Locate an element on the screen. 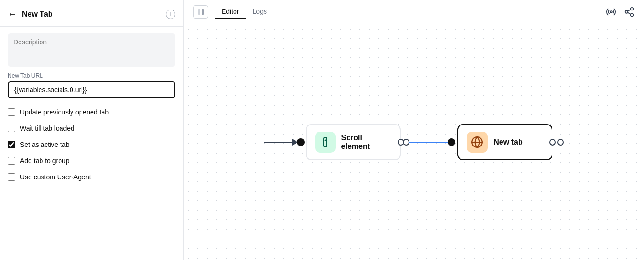  panel-header-left: ← New Tab is located at coordinates (31, 14).